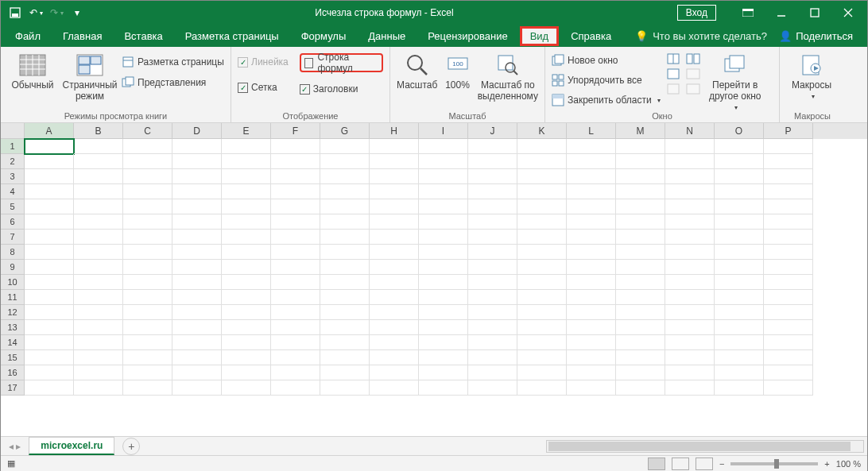 This screenshot has height=471, width=868. What do you see at coordinates (99, 131) in the screenshot?
I see `col-header: B` at bounding box center [99, 131].